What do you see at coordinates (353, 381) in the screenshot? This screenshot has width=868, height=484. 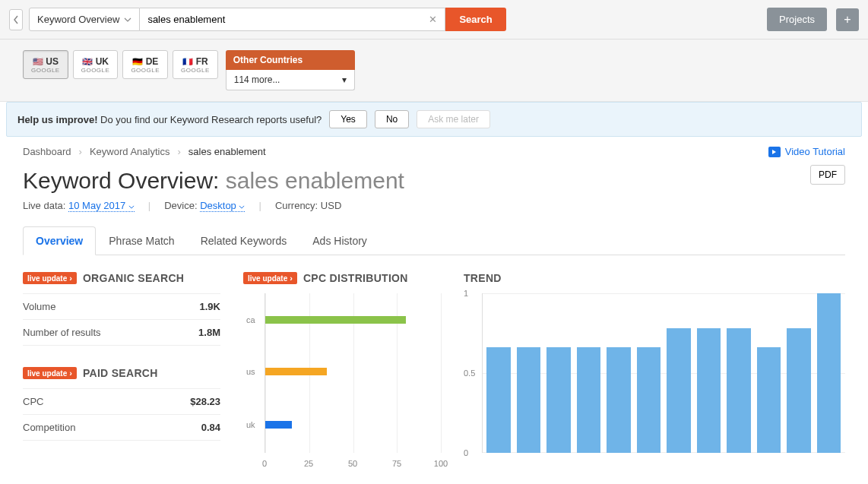 I see `cpc-distribution-chart: 0255075100causuk` at bounding box center [353, 381].